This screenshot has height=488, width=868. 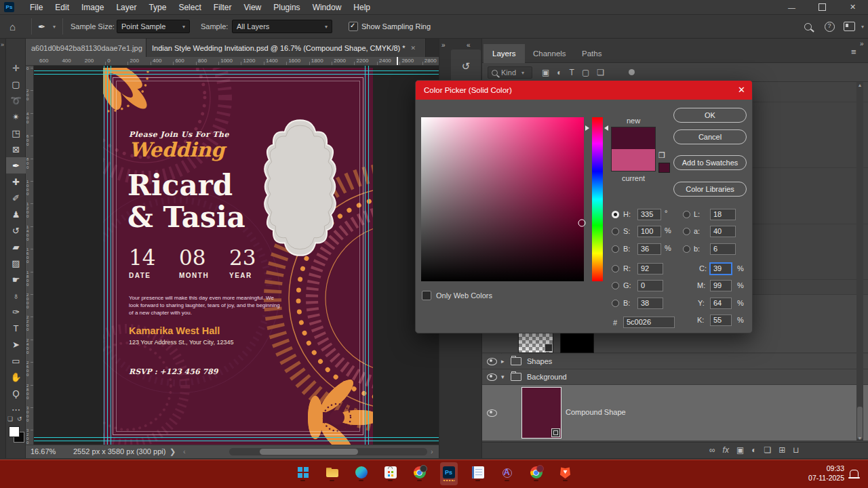 What do you see at coordinates (616, 249) in the screenshot?
I see `b-radio` at bounding box center [616, 249].